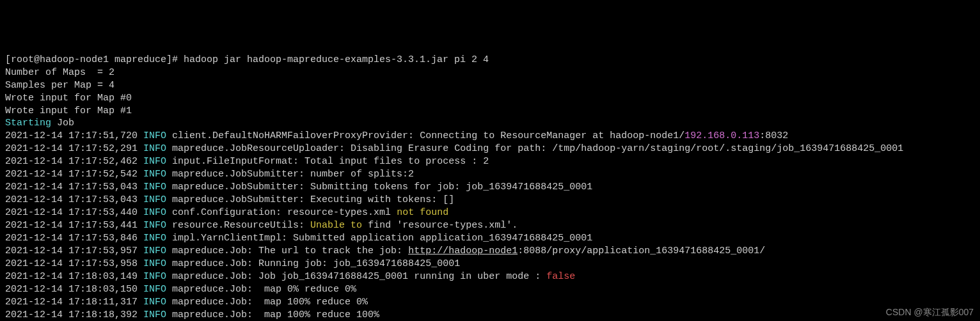 This screenshot has height=321, width=980. I want to click on log-message: :8088/proxy/application_1639471688425_00…, so click(641, 251).